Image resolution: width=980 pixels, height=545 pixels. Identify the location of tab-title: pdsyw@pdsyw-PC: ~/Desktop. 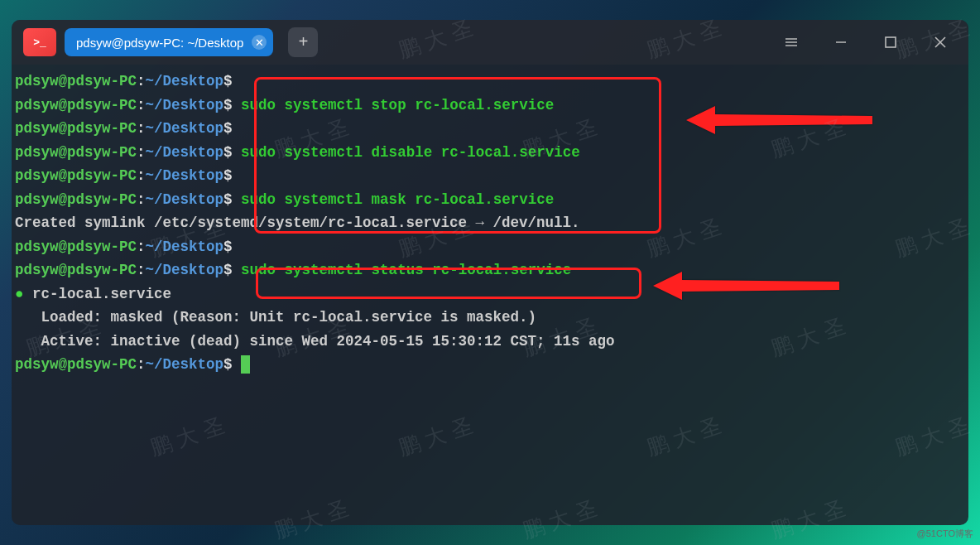
(160, 43).